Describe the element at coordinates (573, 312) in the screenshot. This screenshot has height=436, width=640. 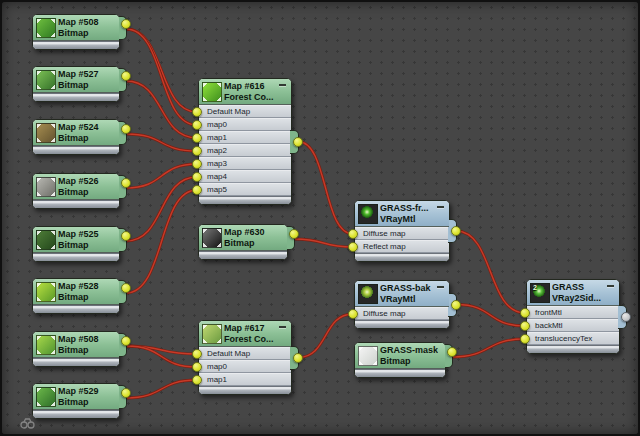
I see `input-slot-frontmtl: frontMtl` at that location.